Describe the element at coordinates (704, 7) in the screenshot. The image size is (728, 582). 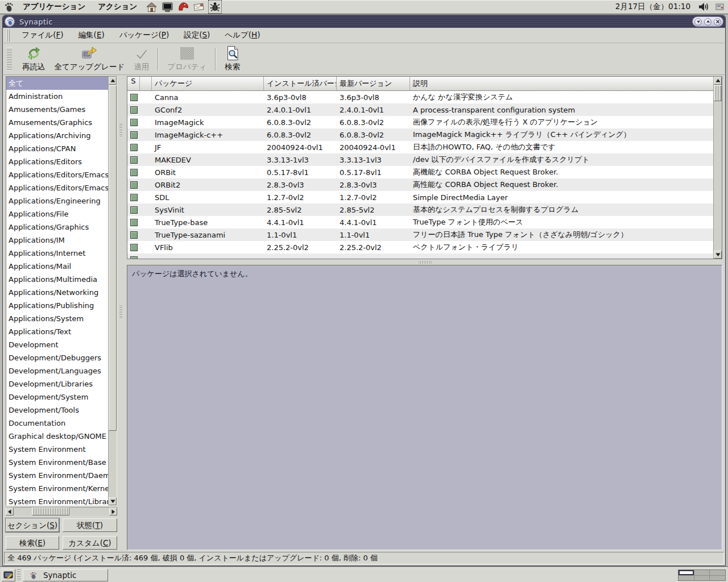
I see `volume-icon` at that location.